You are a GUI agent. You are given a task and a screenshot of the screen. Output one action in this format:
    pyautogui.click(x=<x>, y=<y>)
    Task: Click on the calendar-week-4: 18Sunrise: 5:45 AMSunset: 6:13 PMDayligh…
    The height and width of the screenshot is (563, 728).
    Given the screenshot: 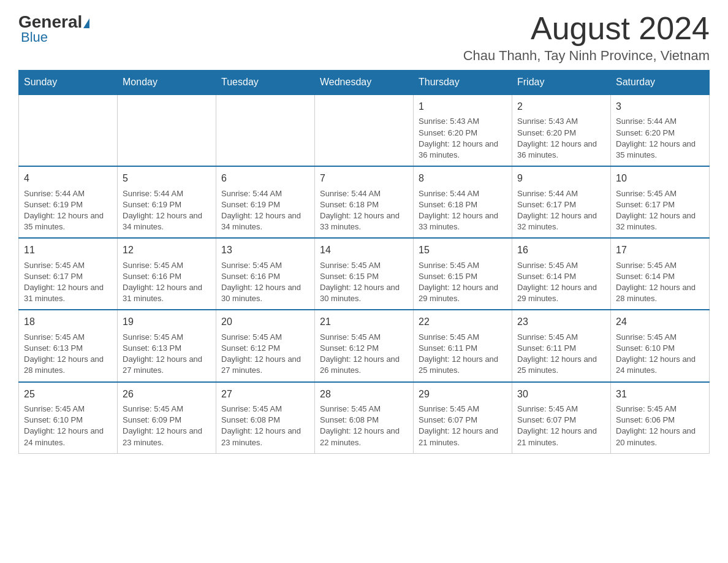 What is the action you would take?
    pyautogui.click(x=364, y=346)
    